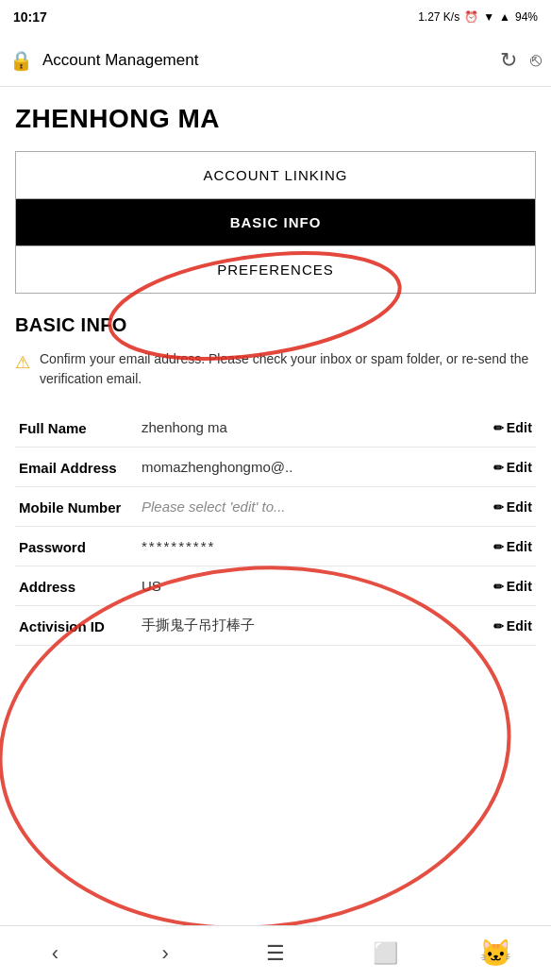 The width and height of the screenshot is (551, 980). What do you see at coordinates (276, 270) in the screenshot?
I see `tab-preferences: PREFERENCES` at bounding box center [276, 270].